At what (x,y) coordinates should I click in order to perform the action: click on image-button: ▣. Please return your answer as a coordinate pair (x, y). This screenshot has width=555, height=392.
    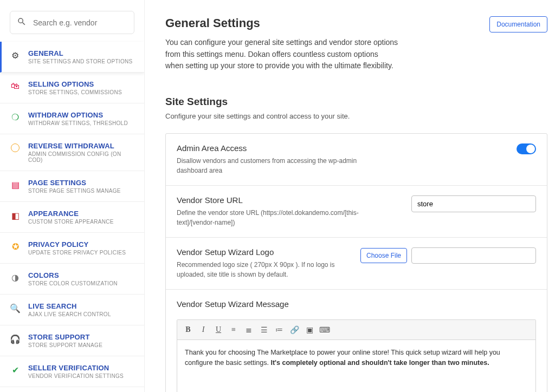
    Looking at the image, I should click on (309, 330).